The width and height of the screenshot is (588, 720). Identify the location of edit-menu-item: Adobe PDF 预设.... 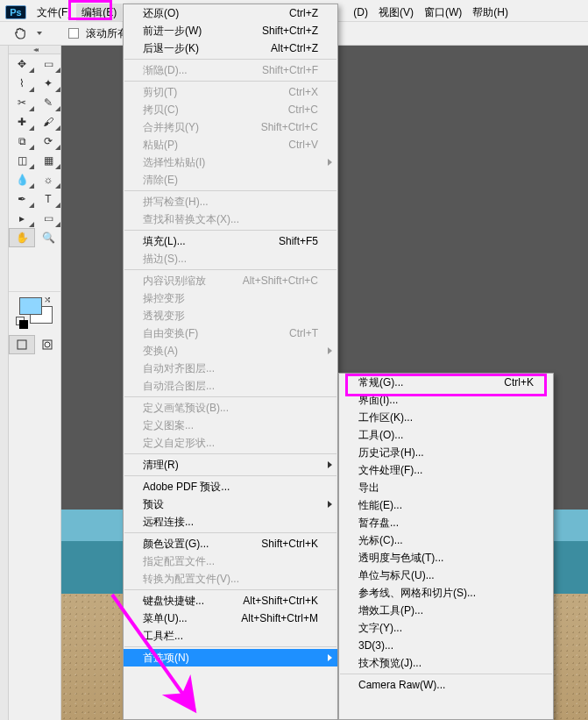
(230, 487).